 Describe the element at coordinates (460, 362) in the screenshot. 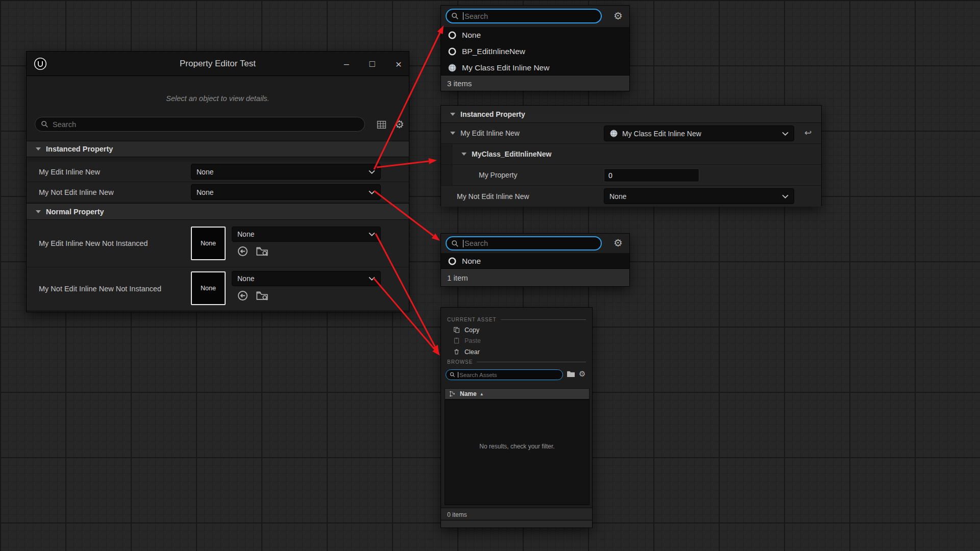

I see `section-micro-label: BROWSE` at that location.